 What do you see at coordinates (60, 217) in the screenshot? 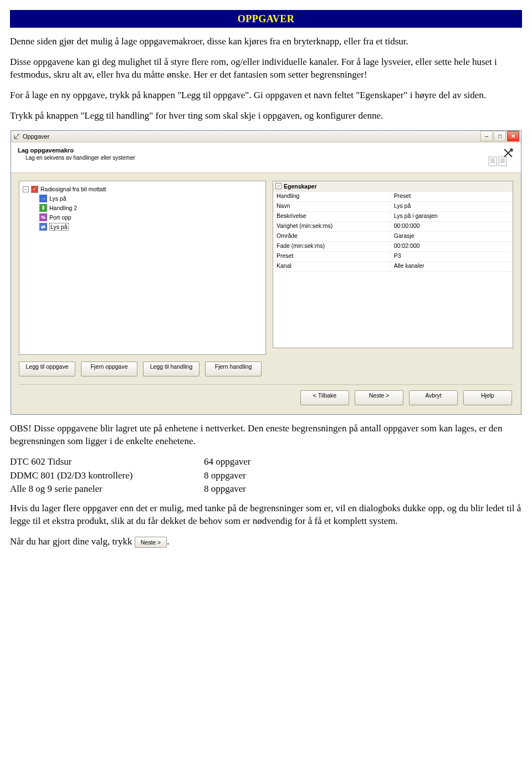
I see `tree-item-label: Port opp` at bounding box center [60, 217].